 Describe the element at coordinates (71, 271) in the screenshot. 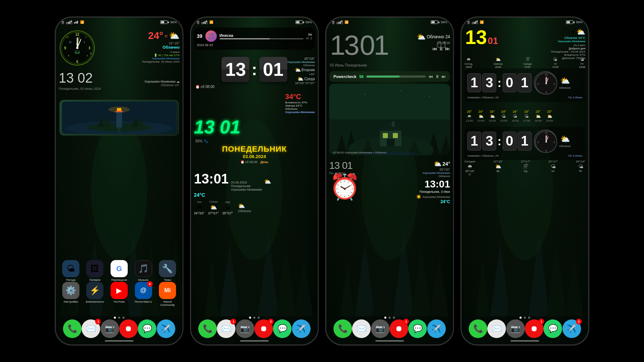

I see `app-weather: 🌤 Погода` at that location.